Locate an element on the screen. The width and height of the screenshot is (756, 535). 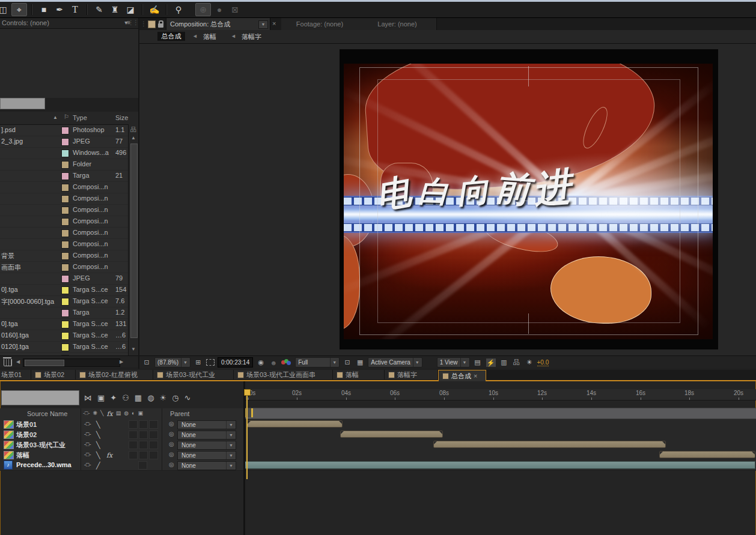
layer-bar-audio is located at coordinates (500, 465).